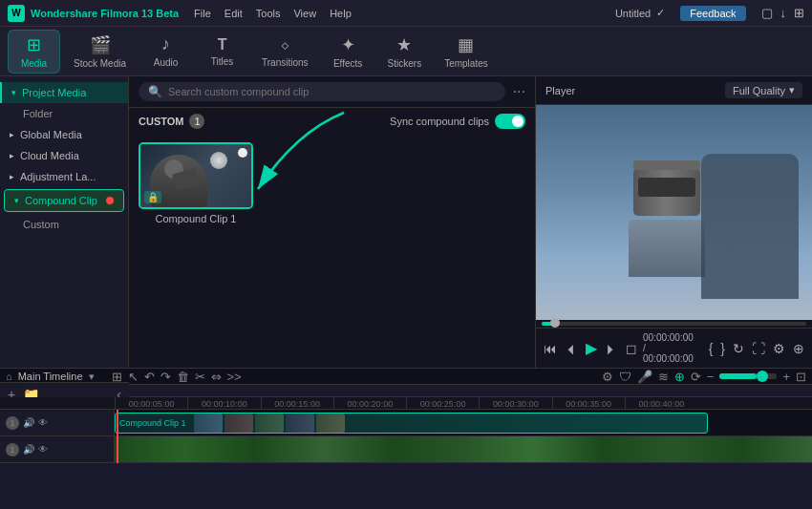  What do you see at coordinates (764, 90) in the screenshot?
I see `quality-selector: Full Quality ▾` at bounding box center [764, 90].